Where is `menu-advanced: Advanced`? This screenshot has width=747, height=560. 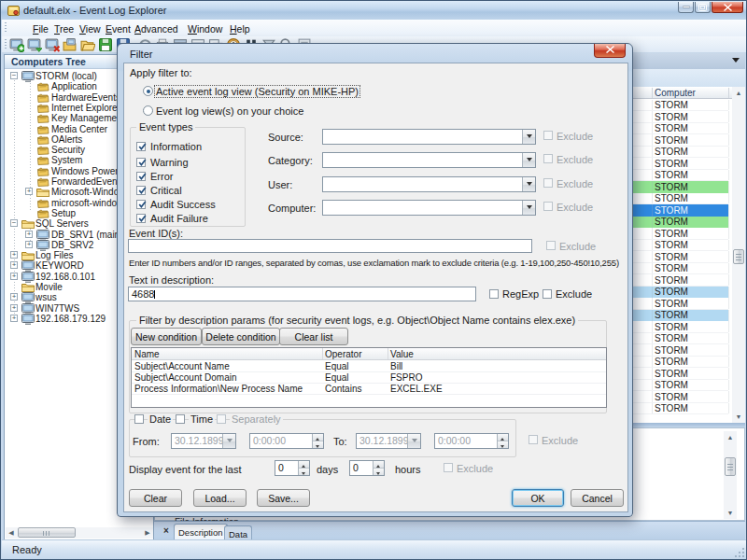 menu-advanced: Advanced is located at coordinates (157, 29).